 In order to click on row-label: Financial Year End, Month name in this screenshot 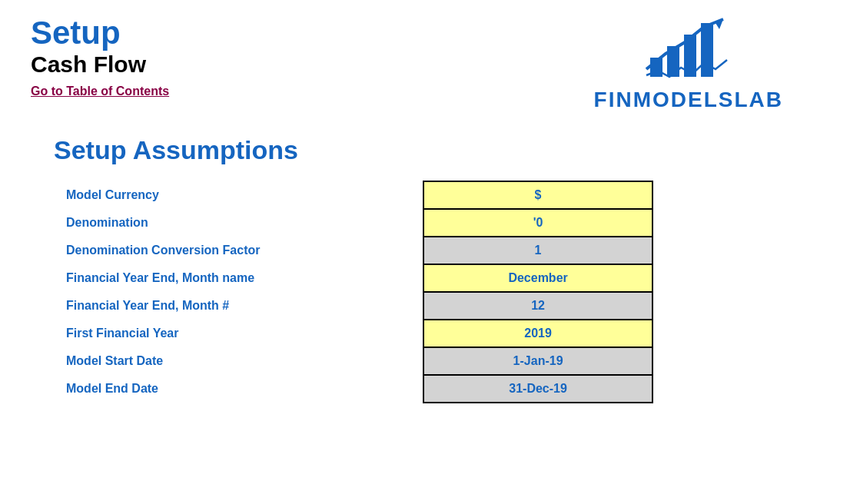, I will do `click(238, 278)`.